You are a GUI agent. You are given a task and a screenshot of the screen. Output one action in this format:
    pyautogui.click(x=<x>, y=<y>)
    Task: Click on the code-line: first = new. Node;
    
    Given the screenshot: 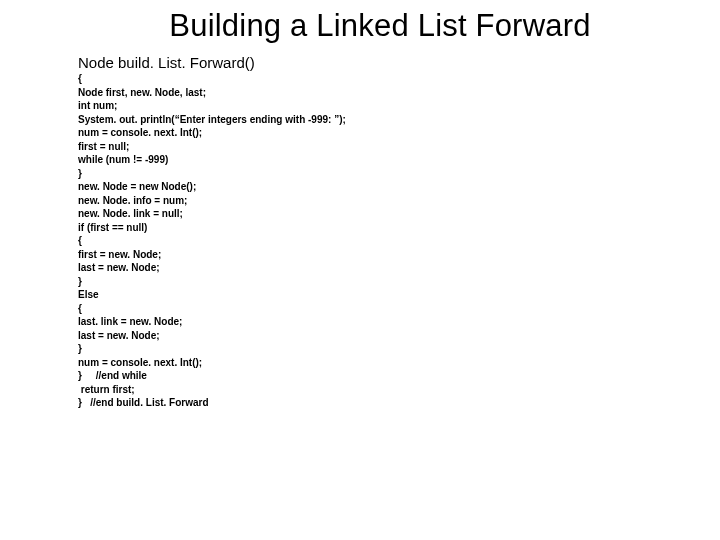 What is the action you would take?
    pyautogui.click(x=399, y=255)
    